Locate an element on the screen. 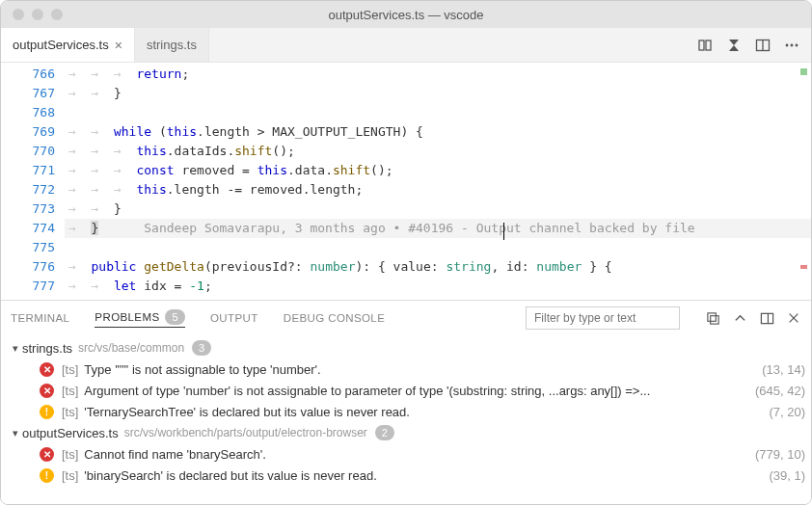  file-problem-count: 3 is located at coordinates (202, 348).